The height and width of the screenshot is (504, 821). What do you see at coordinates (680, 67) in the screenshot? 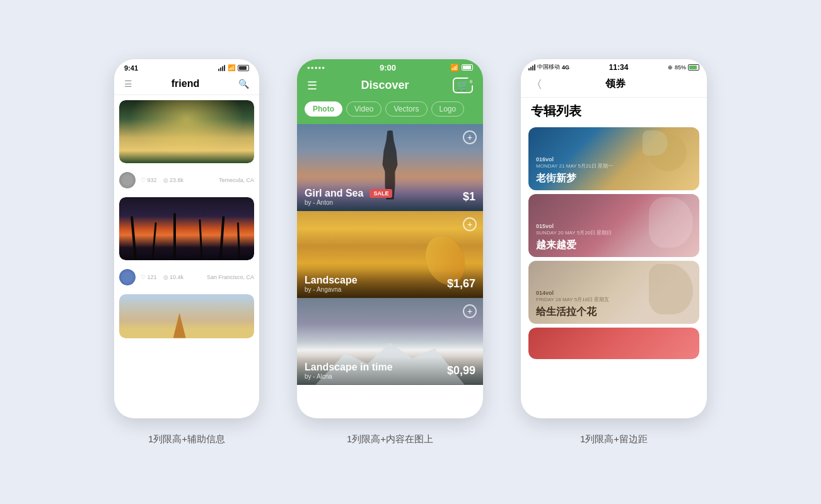
I see `phone3-battery: 85%` at bounding box center [680, 67].